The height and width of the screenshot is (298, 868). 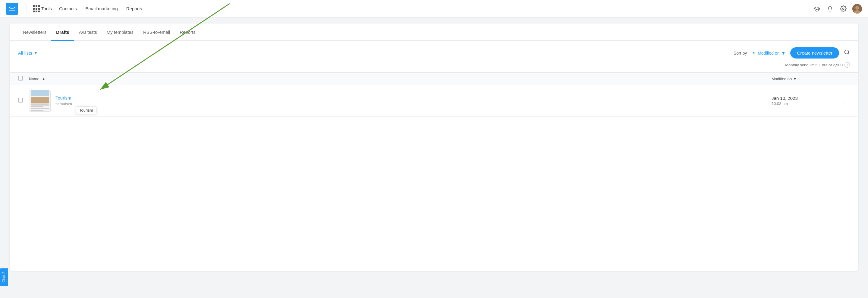 I want to click on tab-reports: Reports, so click(x=188, y=32).